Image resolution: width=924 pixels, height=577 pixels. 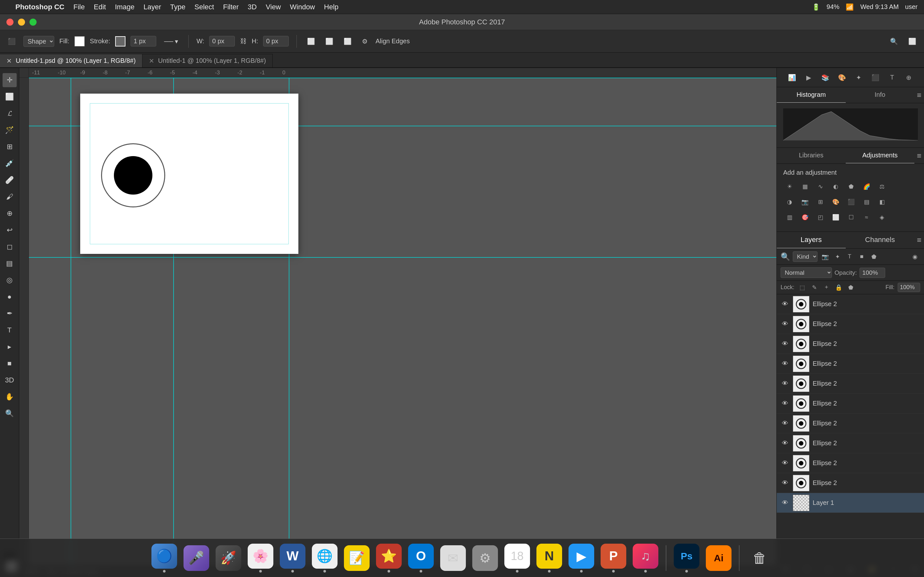 What do you see at coordinates (838, 288) in the screenshot?
I see `lock-all-icon: 🔒` at bounding box center [838, 288].